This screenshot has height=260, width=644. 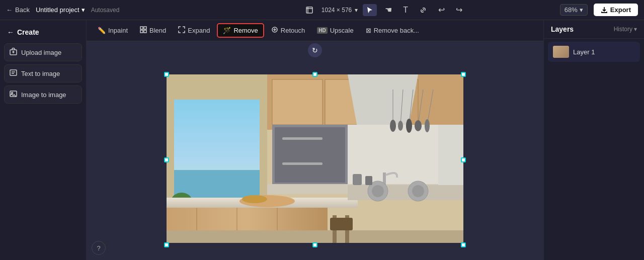 I want to click on refresh-row: ↻, so click(x=315, y=50).